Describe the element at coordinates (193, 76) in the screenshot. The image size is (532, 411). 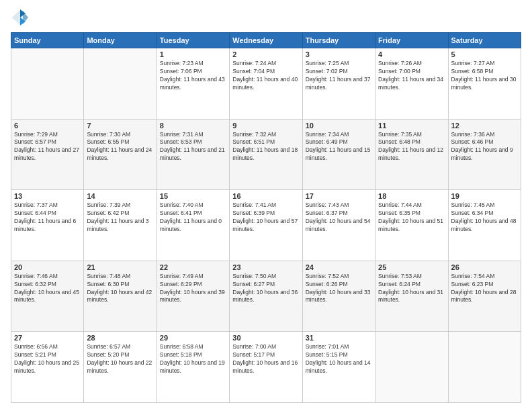
I see `day-info: Sunrise: 7:23 AM Sunset: 7:06 PM Dayligh…` at that location.